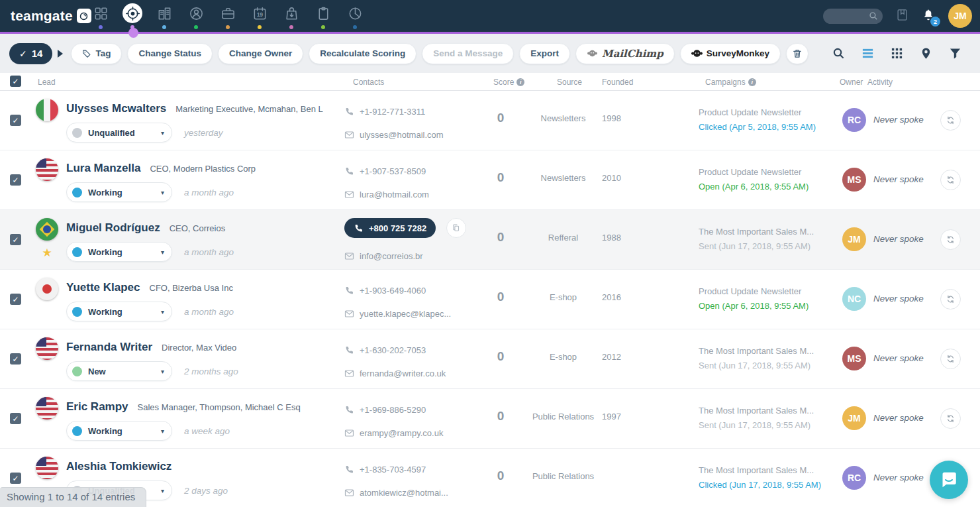 The image size is (980, 507). I want to click on favorite-star-icon, so click(46, 253).